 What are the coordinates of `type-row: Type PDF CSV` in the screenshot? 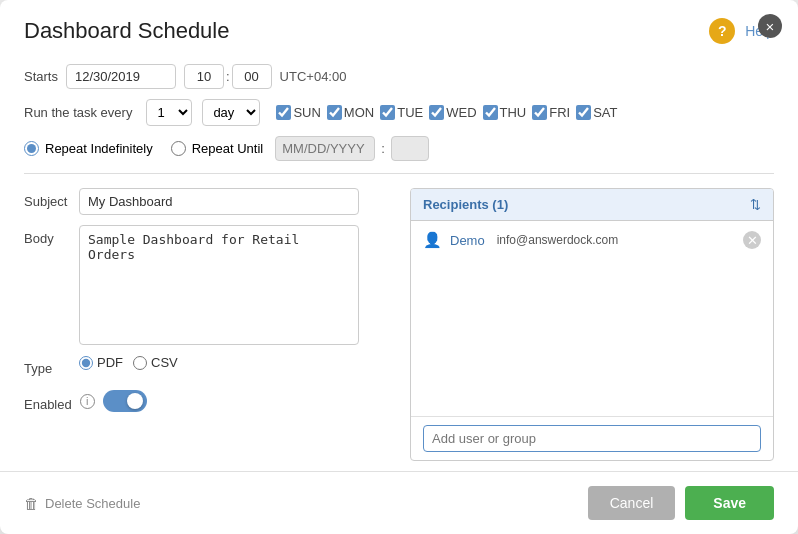 It's located at (209, 366).